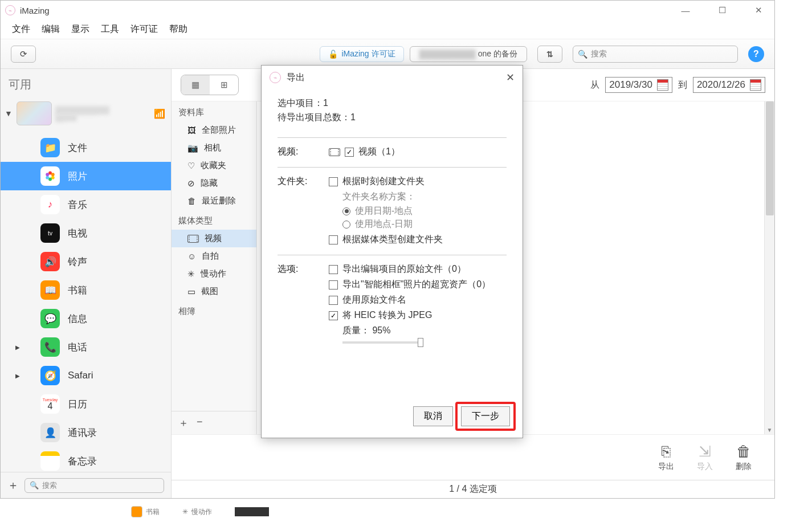 The height and width of the screenshot is (526, 812). I want to click on lib-favorites: ♡收藏夹, so click(214, 165).